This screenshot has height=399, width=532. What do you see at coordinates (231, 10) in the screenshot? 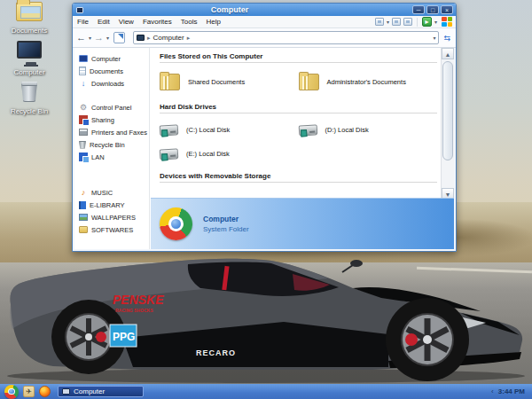
I see `window-title: Computer` at bounding box center [231, 10].